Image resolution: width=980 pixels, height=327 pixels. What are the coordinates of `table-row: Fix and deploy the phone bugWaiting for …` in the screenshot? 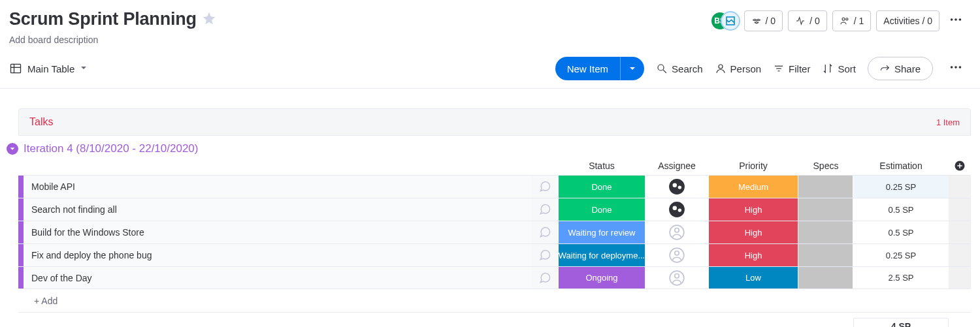 It's located at (495, 255).